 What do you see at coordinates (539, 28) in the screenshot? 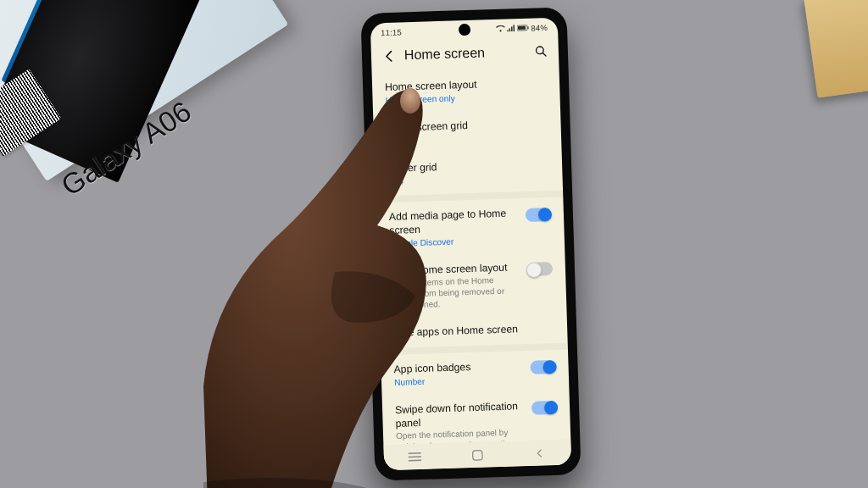
I see `status-battery: 84%` at bounding box center [539, 28].